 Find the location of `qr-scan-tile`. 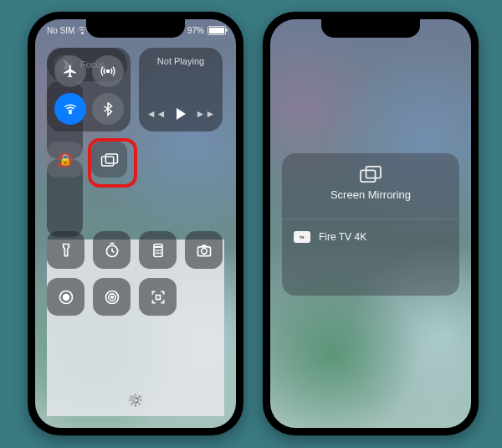

qr-scan-tile is located at coordinates (157, 296).